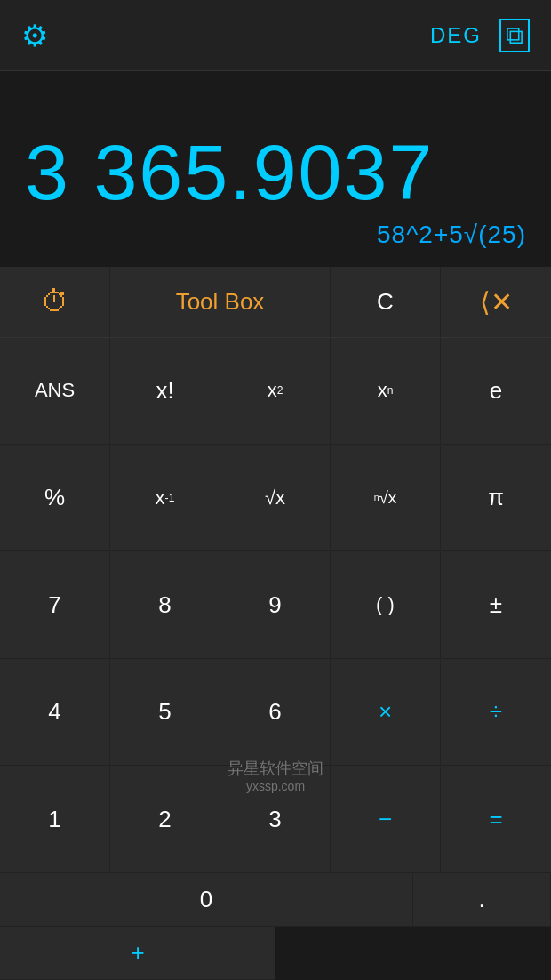  I want to click on btn-xinv: x-1, so click(165, 499).